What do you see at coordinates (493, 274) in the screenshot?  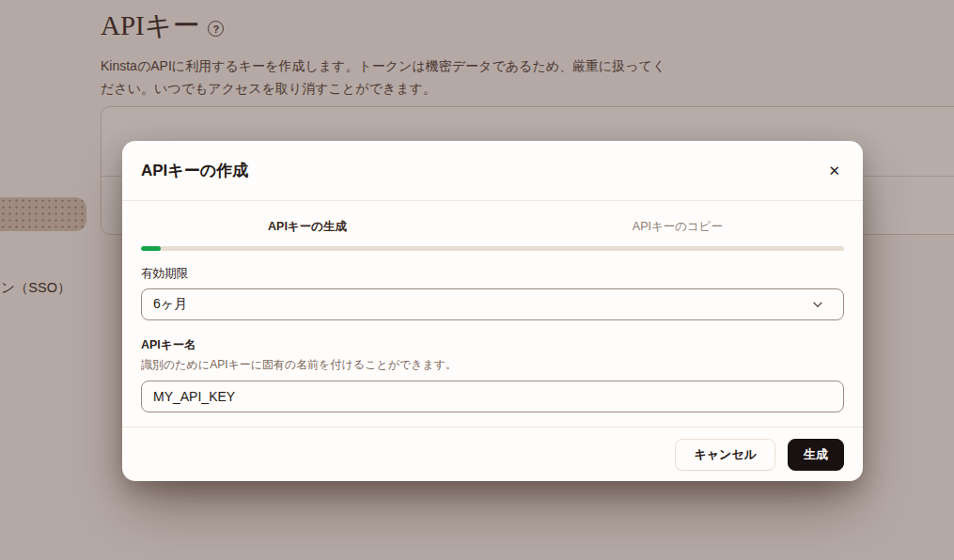 I see `expiry-label: 有効期限` at bounding box center [493, 274].